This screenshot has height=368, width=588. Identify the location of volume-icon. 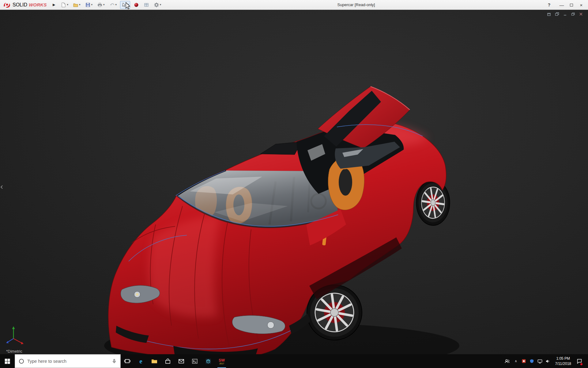
(548, 361).